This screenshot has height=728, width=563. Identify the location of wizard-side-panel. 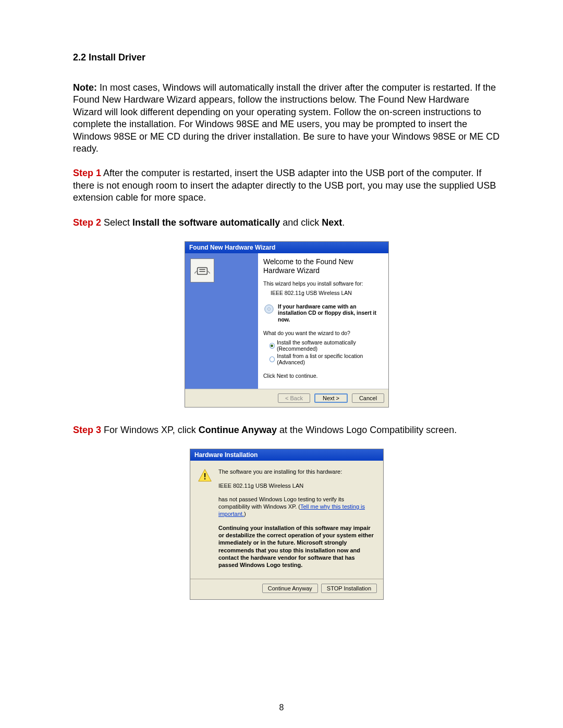
(222, 321).